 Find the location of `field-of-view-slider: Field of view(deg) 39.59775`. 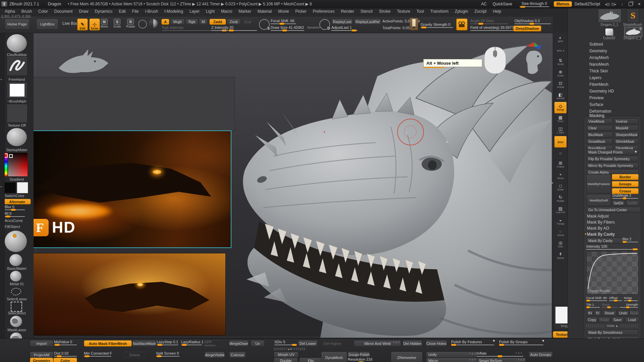

field-of-view-slider: Field of view(deg) 39.59775 is located at coordinates (492, 28).